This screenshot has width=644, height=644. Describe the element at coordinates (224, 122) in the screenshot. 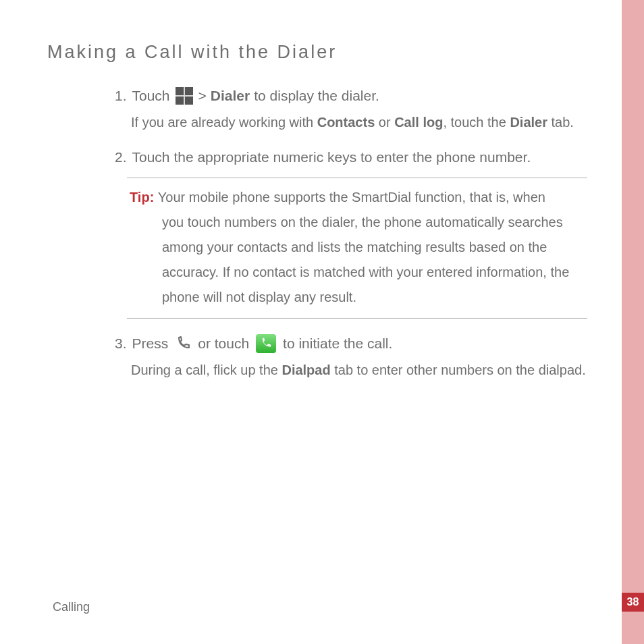

I see `step-1-sub-a: If you are already working with` at that location.